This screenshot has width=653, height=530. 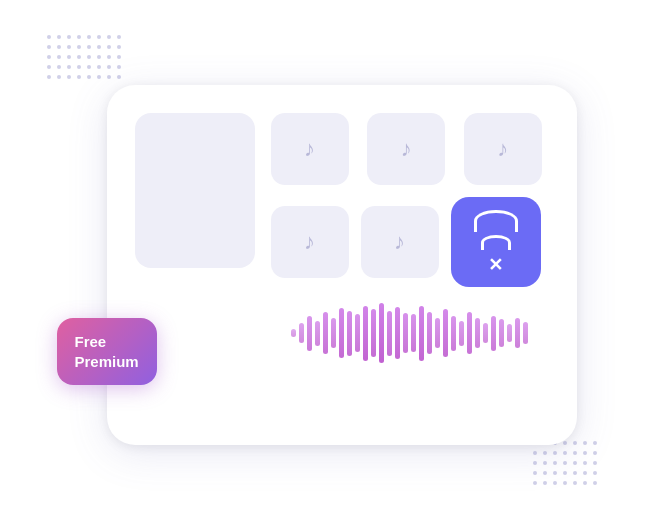 What do you see at coordinates (406, 149) in the screenshot?
I see `note-icon-2: ♪` at bounding box center [406, 149].